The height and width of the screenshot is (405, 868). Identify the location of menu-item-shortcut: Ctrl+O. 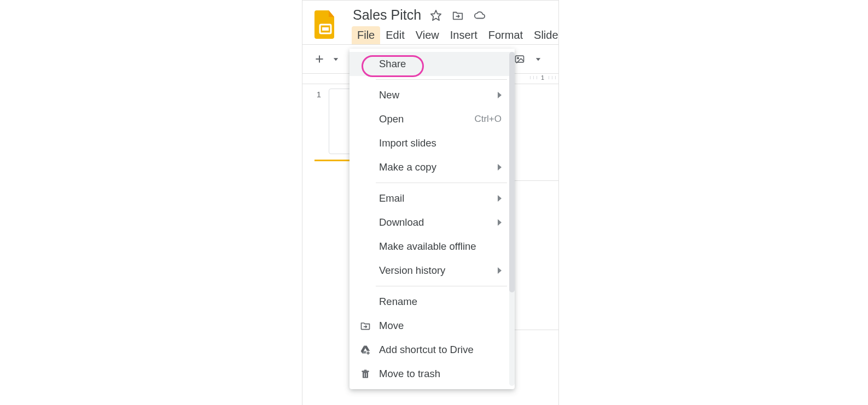
(488, 119).